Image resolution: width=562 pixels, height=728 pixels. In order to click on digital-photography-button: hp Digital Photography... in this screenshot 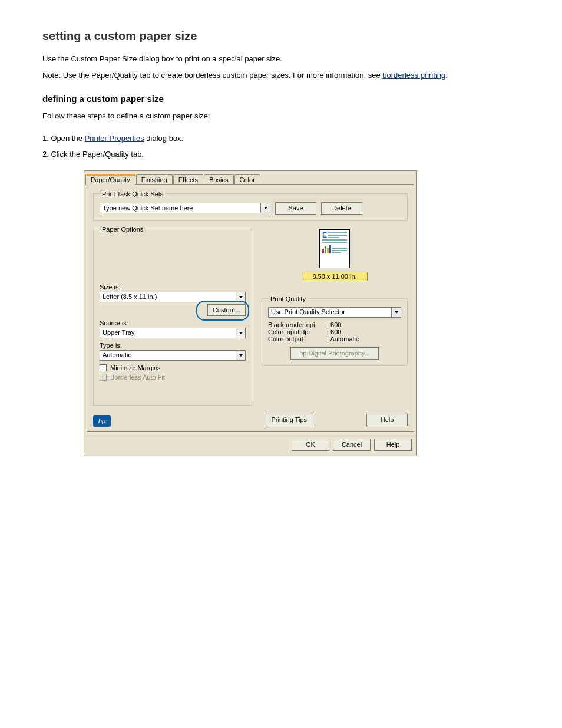, I will do `click(335, 354)`.